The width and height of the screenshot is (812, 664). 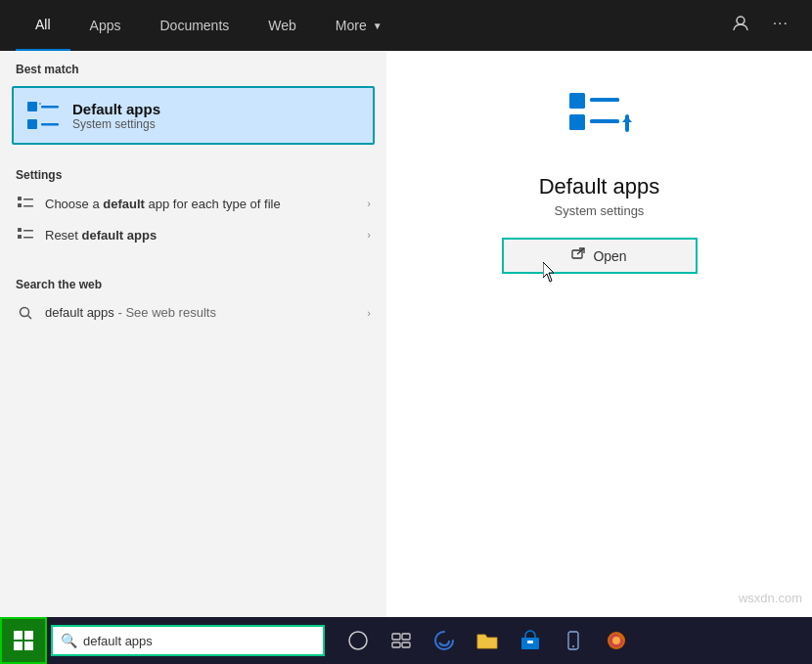 I want to click on search-nav: All Apps Documents Web More ▼ ···, so click(x=406, y=25).